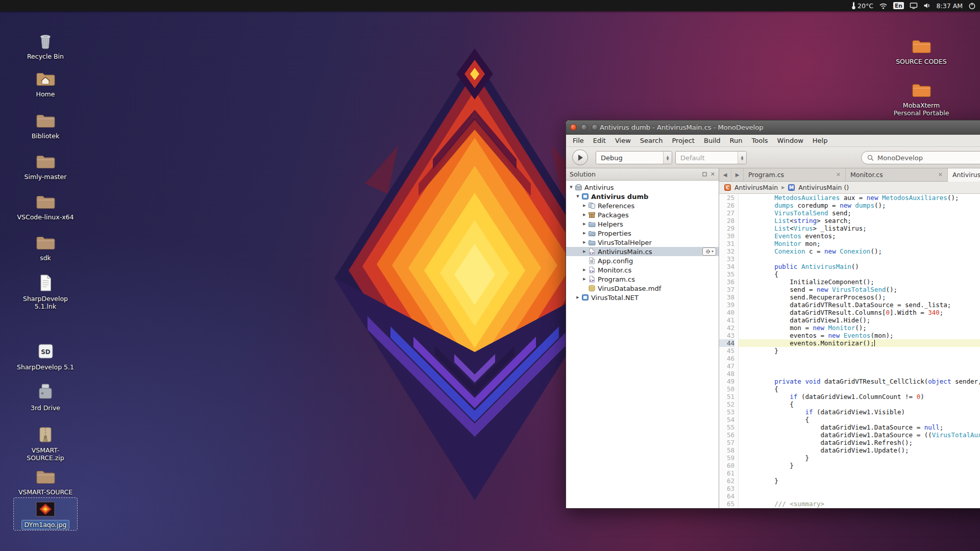 The image size is (980, 551). What do you see at coordinates (651, 141) in the screenshot?
I see `menu-search: Search` at bounding box center [651, 141].